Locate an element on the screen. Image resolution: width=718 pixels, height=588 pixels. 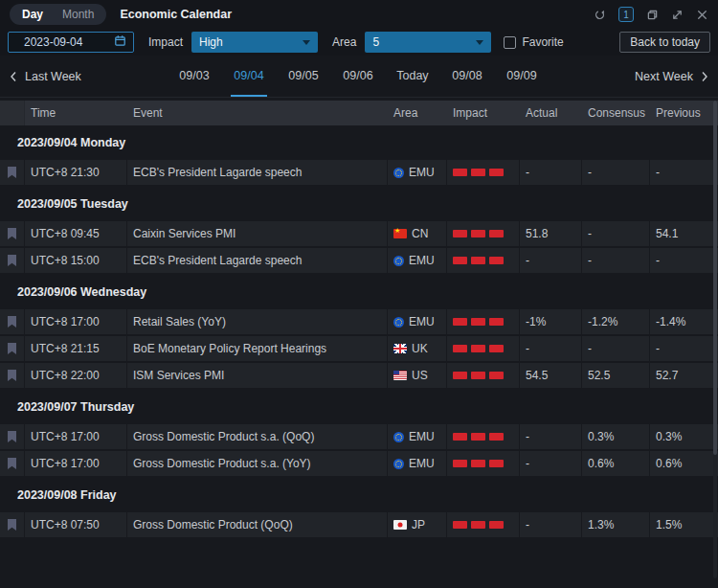
event-row: UTC+8 07:50Gross Domestic Product (QoQ)J… is located at coordinates (359, 525).